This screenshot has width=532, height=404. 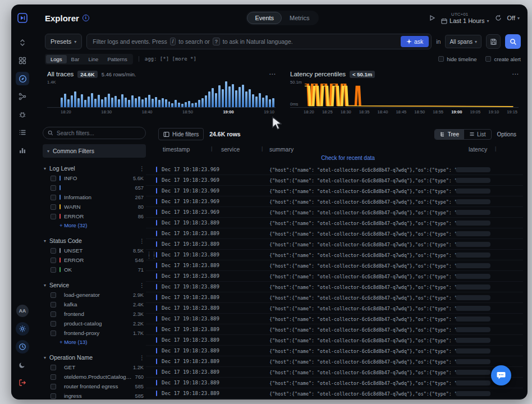 I want to click on hide-filters-button: Hide filters, so click(x=181, y=134).